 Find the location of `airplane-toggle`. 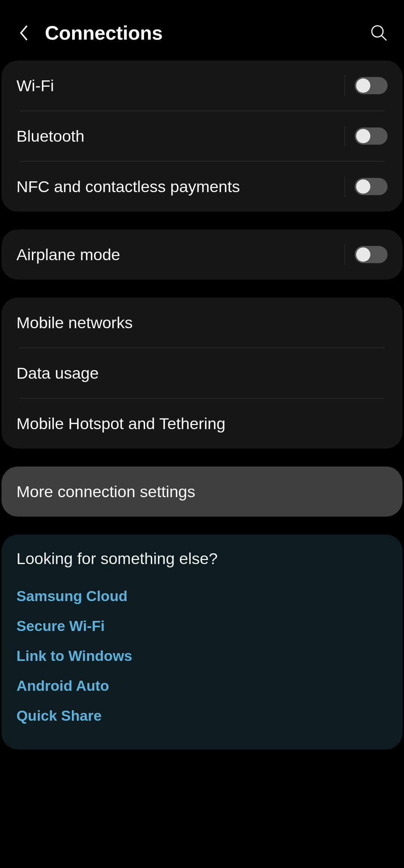

airplane-toggle is located at coordinates (371, 255).